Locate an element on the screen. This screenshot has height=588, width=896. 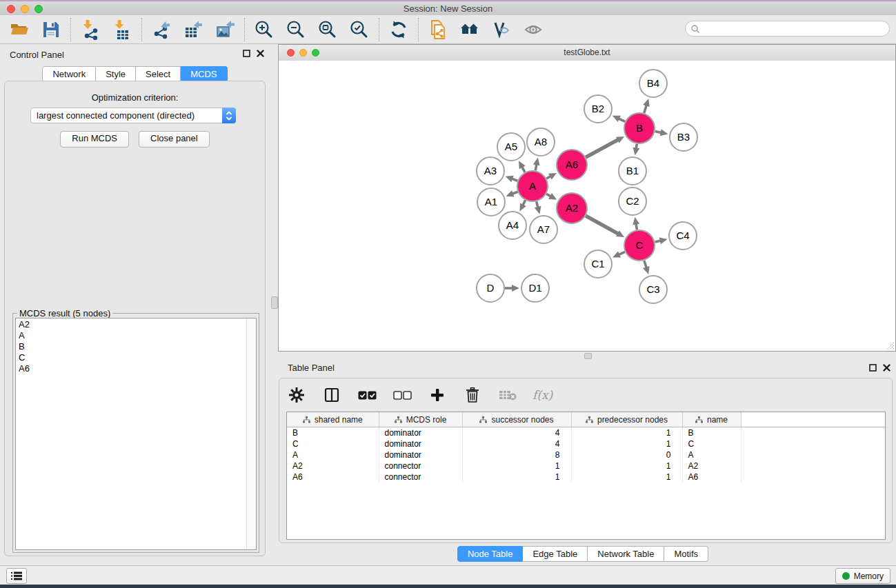
column-header-MCDS-role: MCDS role is located at coordinates (421, 420).